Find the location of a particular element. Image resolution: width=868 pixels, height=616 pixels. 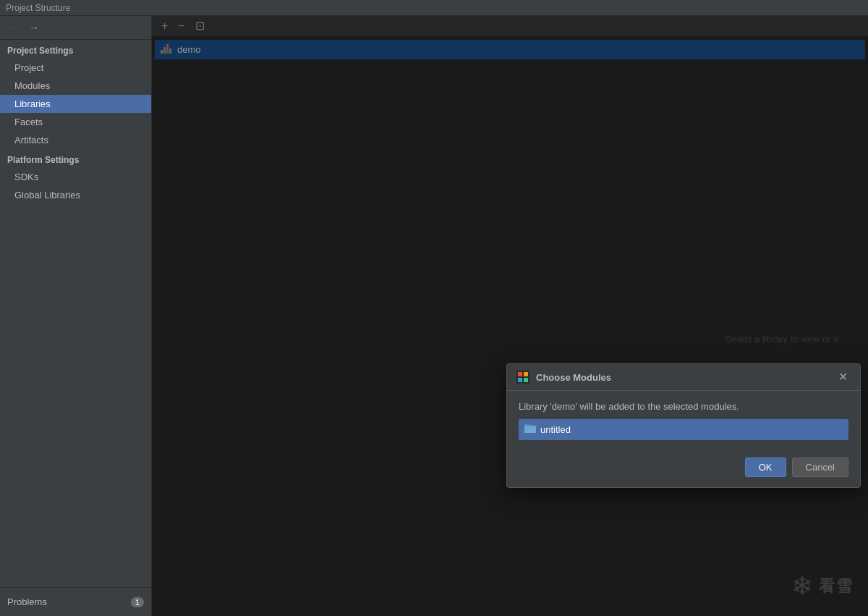

cancel-button: Cancel is located at coordinates (820, 468).